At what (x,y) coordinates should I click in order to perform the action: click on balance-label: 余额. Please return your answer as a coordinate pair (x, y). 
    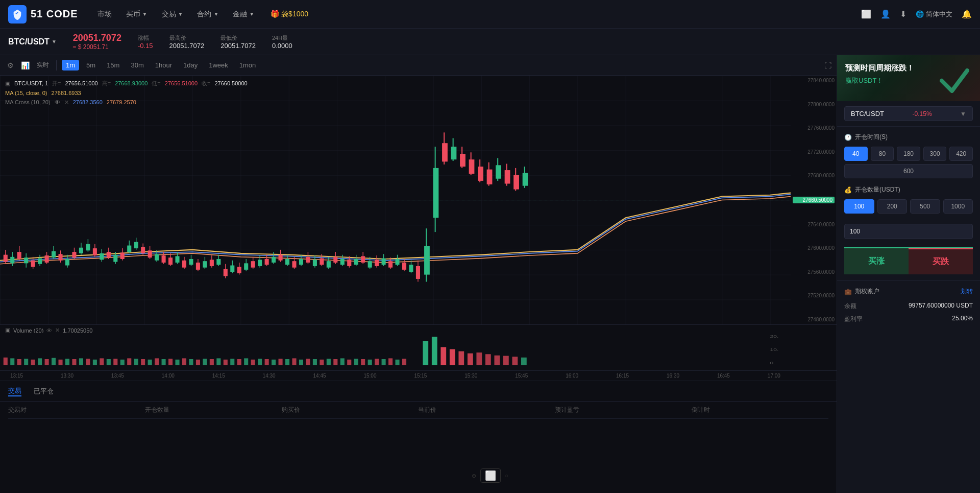
    Looking at the image, I should click on (850, 307).